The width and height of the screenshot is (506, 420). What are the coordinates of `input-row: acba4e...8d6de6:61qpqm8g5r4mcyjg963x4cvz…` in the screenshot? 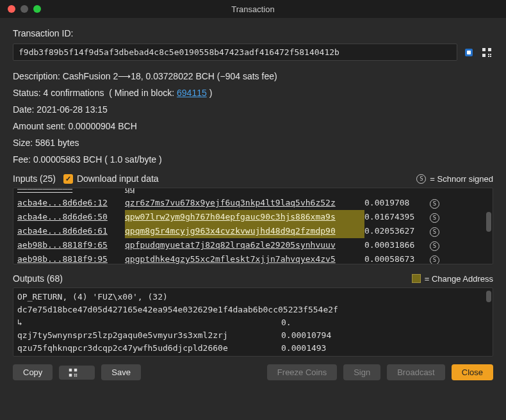 It's located at (253, 231).